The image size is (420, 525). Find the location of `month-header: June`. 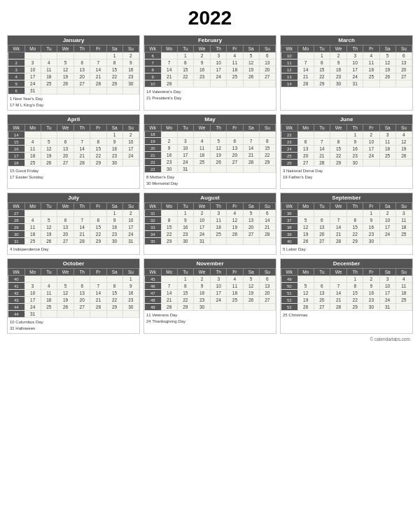

month-header: June is located at coordinates (346, 119).